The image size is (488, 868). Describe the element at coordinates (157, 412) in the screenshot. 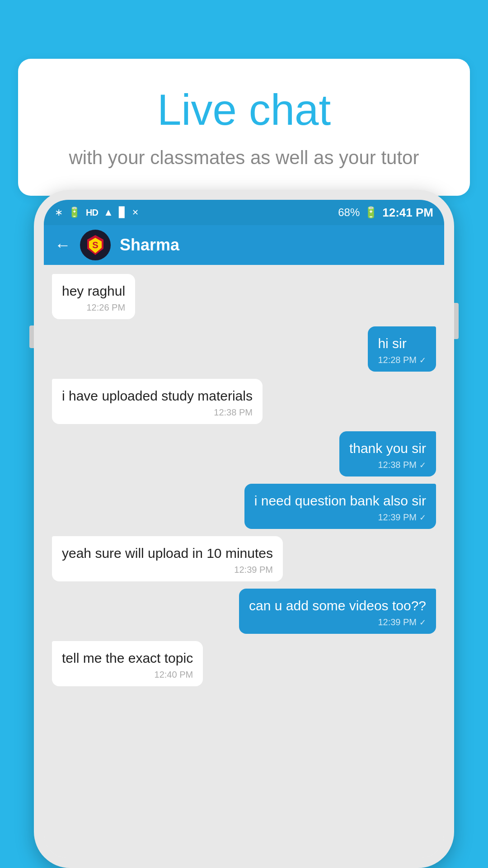

I see `msg-meta: 12:38 PM` at that location.